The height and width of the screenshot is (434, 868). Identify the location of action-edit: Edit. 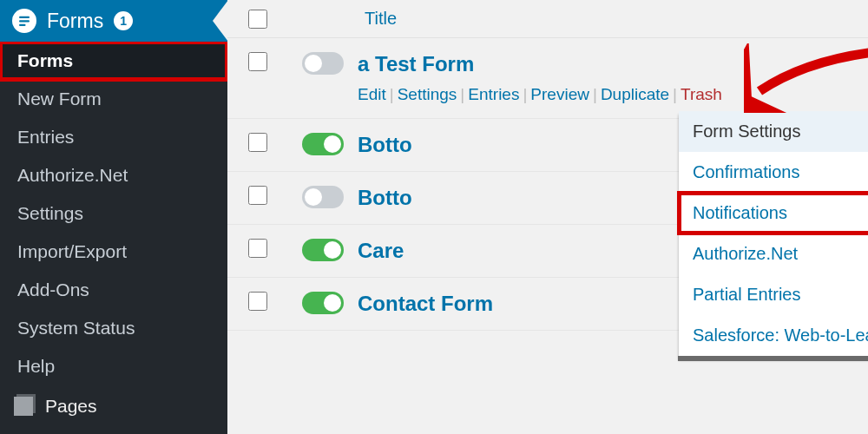
(372, 94).